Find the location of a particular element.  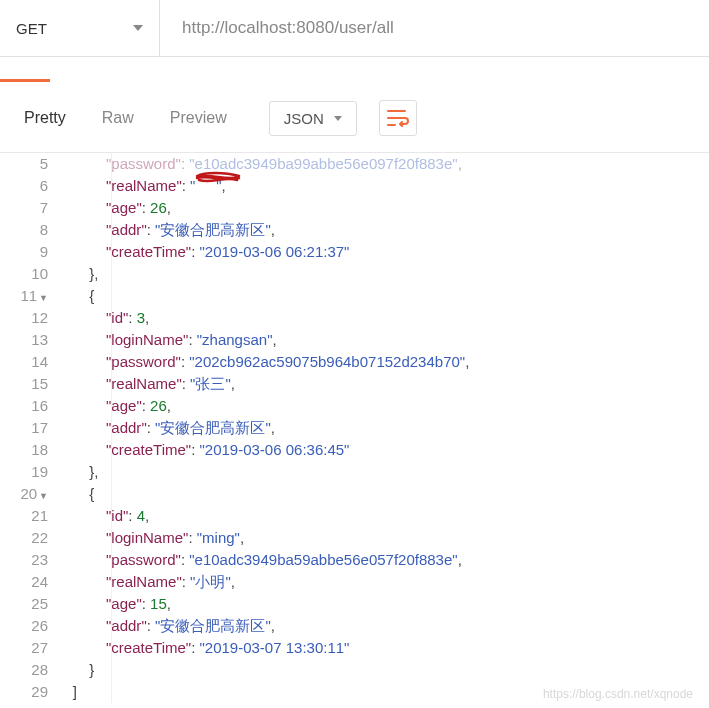

line-gutter: 5678910 11▼ 1213141516171819 20▼ 2122232… is located at coordinates (28, 428).